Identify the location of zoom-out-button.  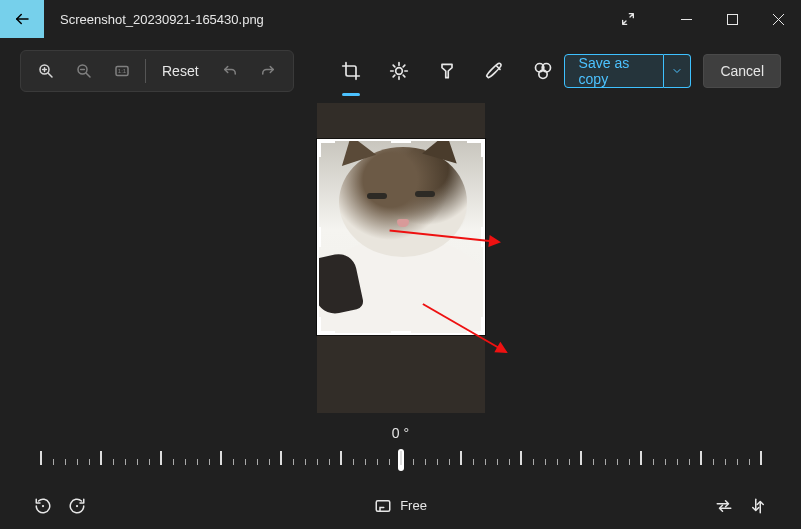
(84, 71).